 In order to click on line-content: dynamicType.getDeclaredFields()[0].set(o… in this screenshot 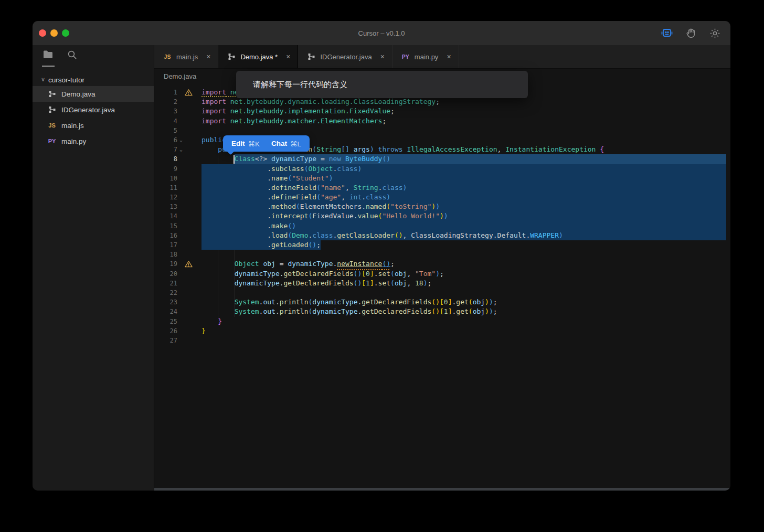, I will do `click(466, 274)`.